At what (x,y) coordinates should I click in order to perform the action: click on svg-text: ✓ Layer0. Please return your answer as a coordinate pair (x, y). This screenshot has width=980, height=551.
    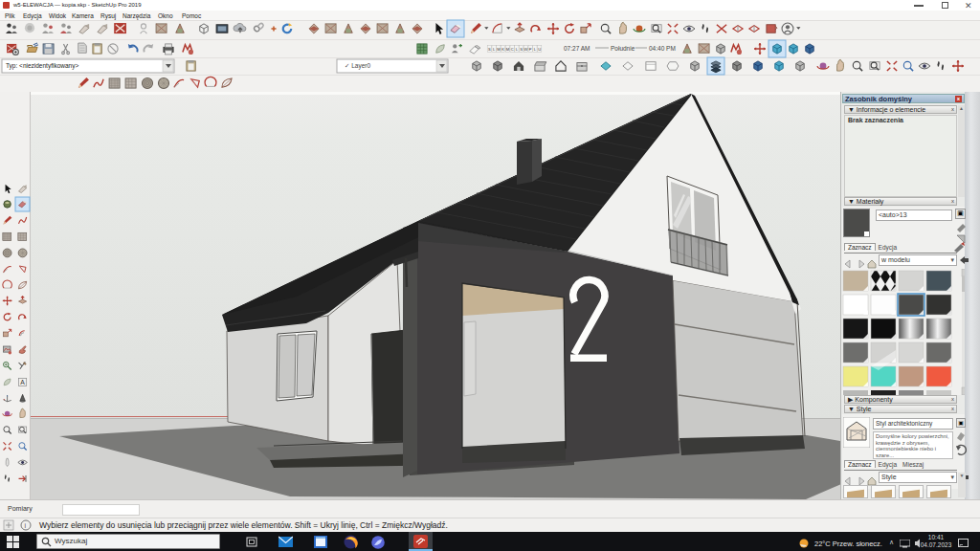
    Looking at the image, I should click on (358, 66).